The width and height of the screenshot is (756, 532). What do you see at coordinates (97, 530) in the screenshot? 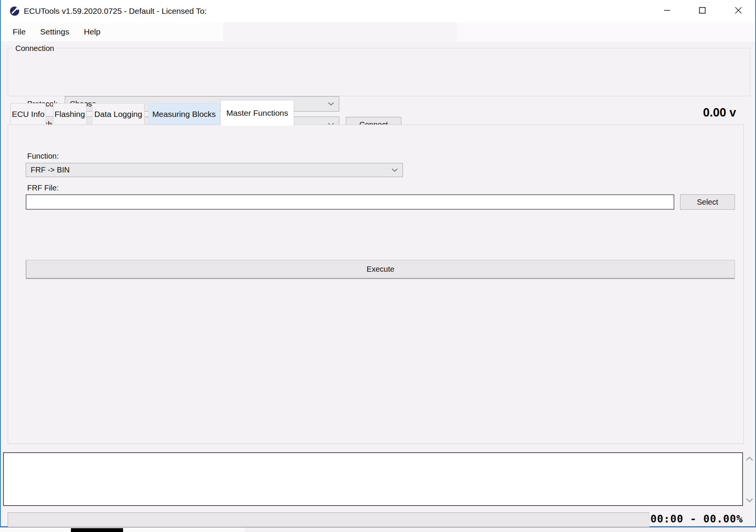
I see `taskbar-black-bar` at bounding box center [97, 530].